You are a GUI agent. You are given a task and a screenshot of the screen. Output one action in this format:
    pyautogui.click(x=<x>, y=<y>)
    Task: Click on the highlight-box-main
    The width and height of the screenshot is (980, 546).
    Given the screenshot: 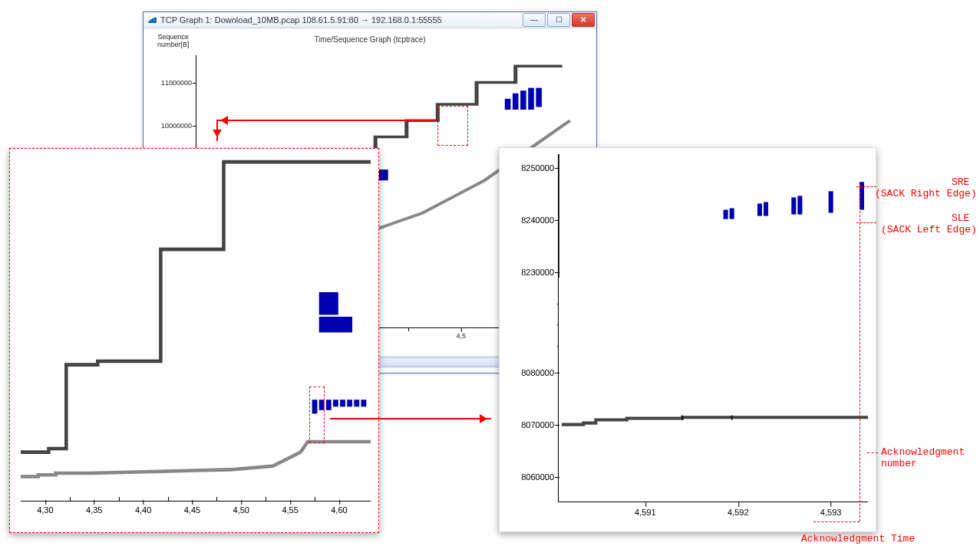 What is the action you would take?
    pyautogui.click(x=453, y=126)
    